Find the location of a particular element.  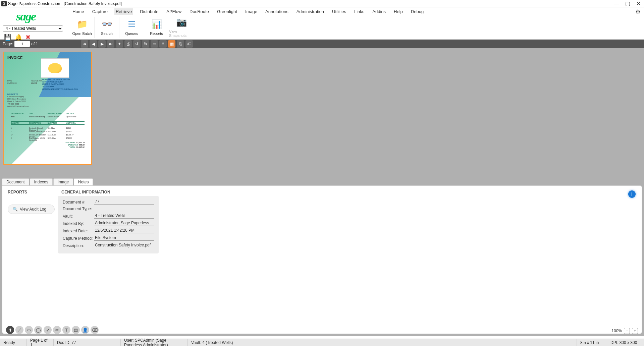

title-bar: S Sage Paperless Construction - [Constru… is located at coordinates (322, 4).